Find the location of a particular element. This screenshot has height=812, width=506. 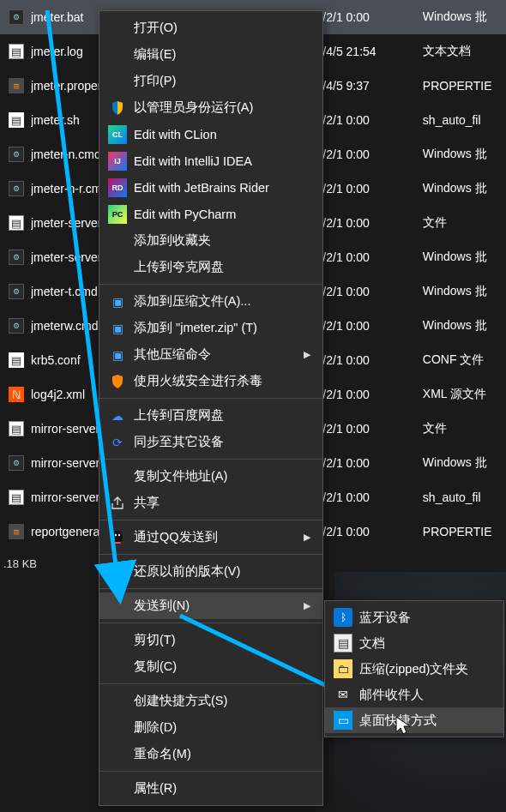

baidu-icon: ☁ is located at coordinates (117, 416).